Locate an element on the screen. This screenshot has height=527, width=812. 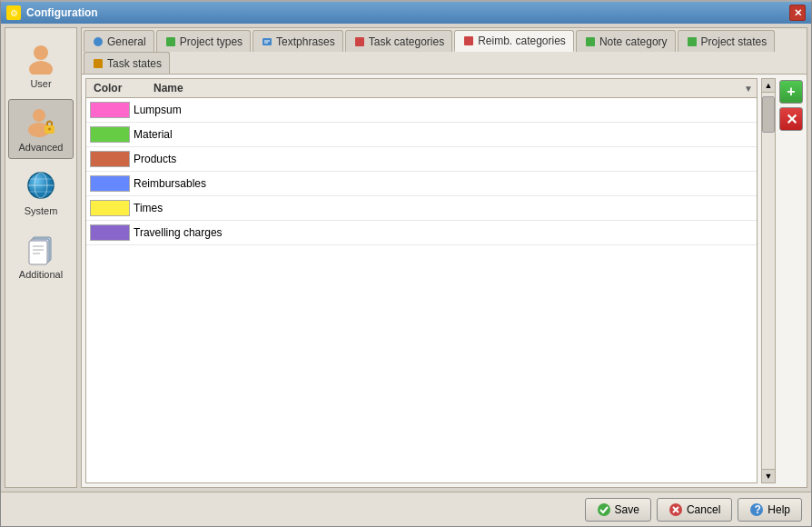
task-states-tab-icon is located at coordinates (98, 64).